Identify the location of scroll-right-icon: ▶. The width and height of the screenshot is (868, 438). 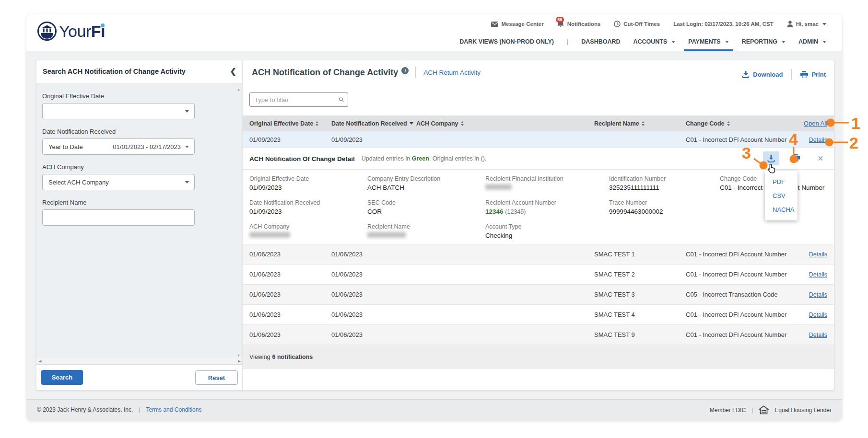
(240, 361).